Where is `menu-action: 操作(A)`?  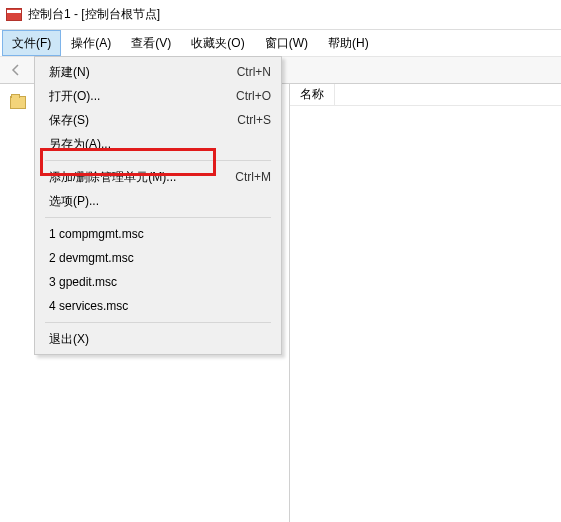 menu-action: 操作(A) is located at coordinates (91, 43).